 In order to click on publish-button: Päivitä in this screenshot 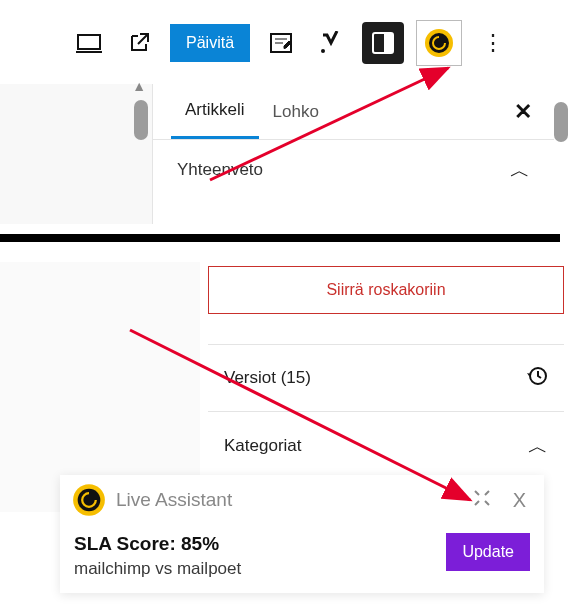, I will do `click(210, 43)`.